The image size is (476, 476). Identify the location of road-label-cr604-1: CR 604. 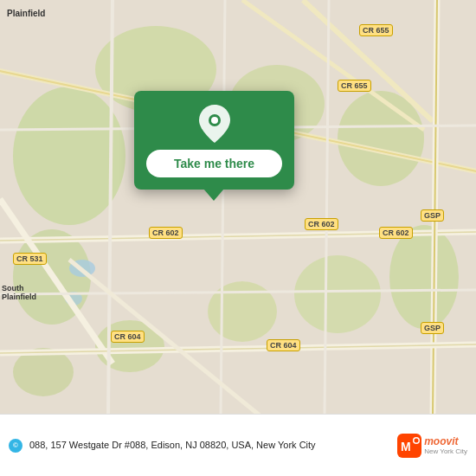
(128, 337).